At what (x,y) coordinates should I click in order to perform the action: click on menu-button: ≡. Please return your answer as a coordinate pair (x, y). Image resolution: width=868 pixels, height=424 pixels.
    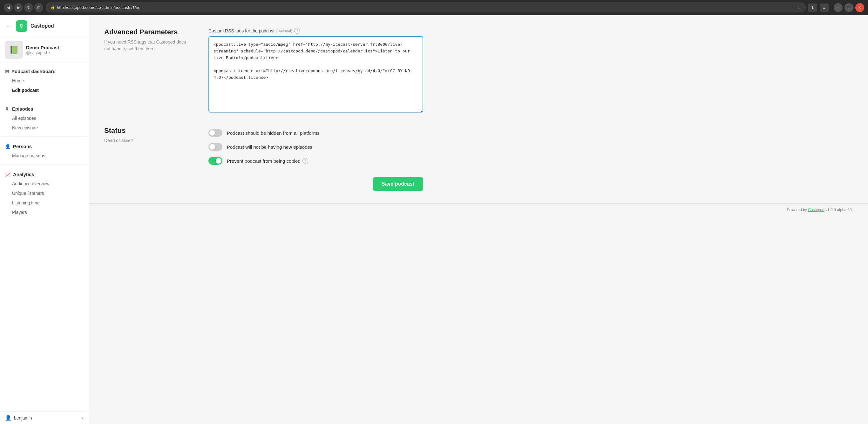
    Looking at the image, I should click on (824, 7).